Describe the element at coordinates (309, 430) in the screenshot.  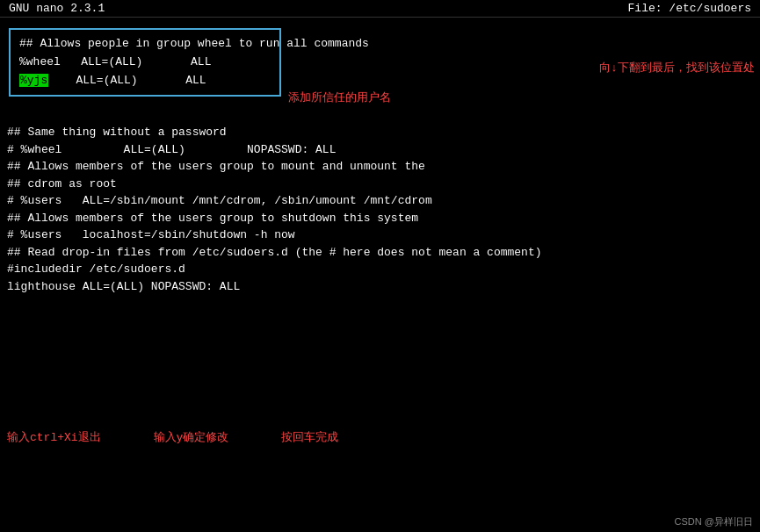
I see `step5-item: 5) 按回车完成` at that location.